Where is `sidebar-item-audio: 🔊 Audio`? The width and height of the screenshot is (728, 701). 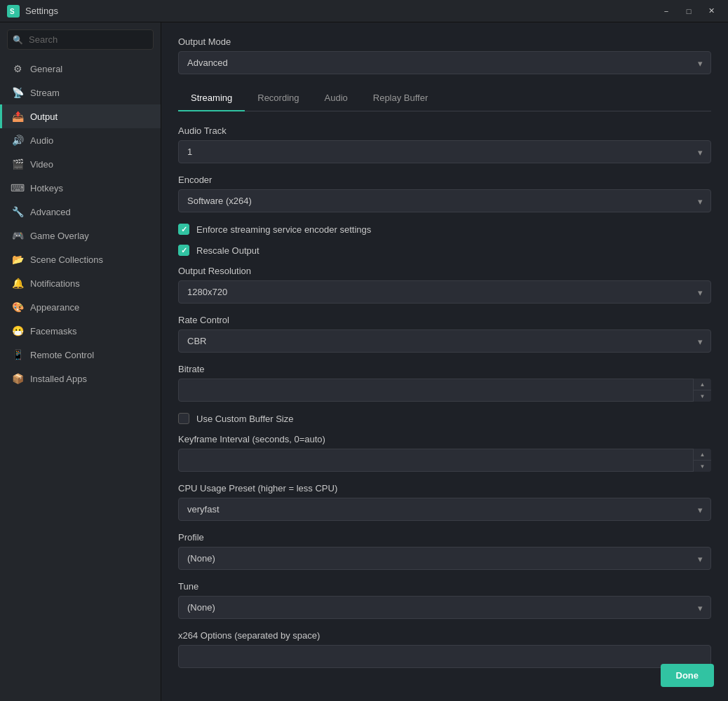 sidebar-item-audio: 🔊 Audio is located at coordinates (80, 140).